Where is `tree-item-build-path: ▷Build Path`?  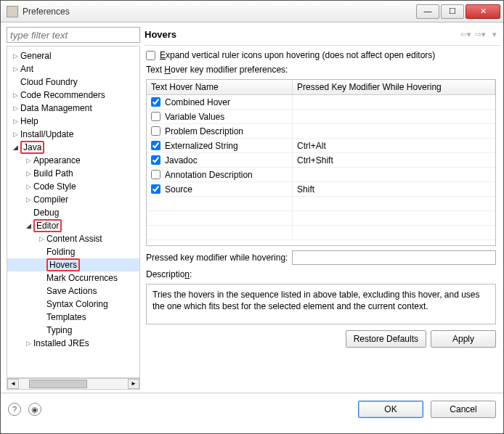
tree-item-build-path: ▷Build Path is located at coordinates (73, 173).